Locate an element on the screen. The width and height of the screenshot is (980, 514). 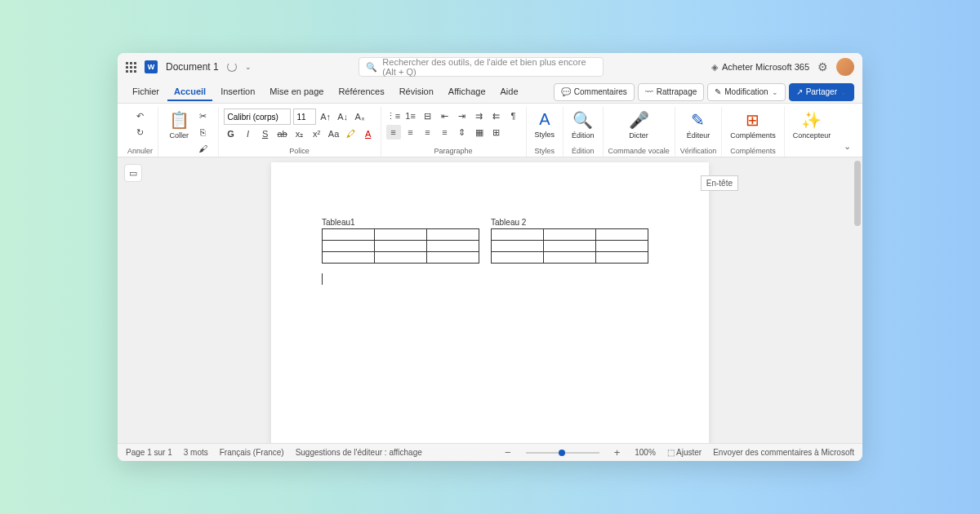
comment-icon: 💬 is located at coordinates (566, 91).